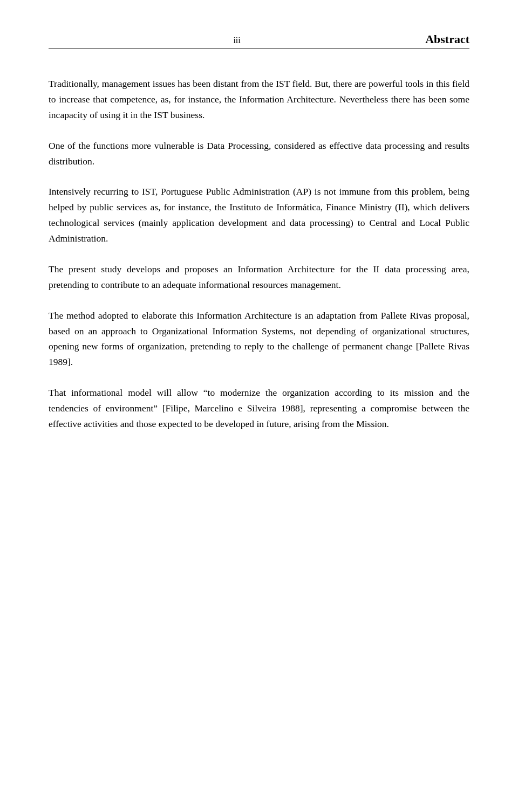 The height and width of the screenshot is (812, 518). I want to click on paragraph-6: That informational model will allow “to …, so click(259, 409).